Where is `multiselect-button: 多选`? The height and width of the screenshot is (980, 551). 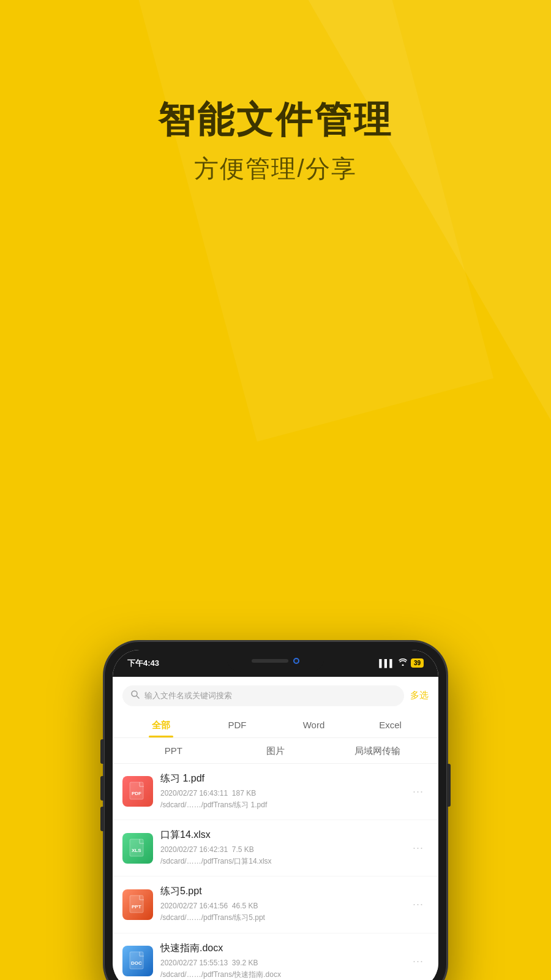 multiselect-button: 多选 is located at coordinates (419, 696).